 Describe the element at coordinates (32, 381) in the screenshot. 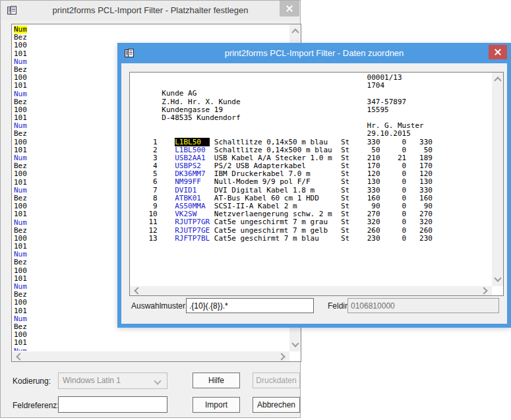

I see `kodierung-label: Kodierung:` at that location.